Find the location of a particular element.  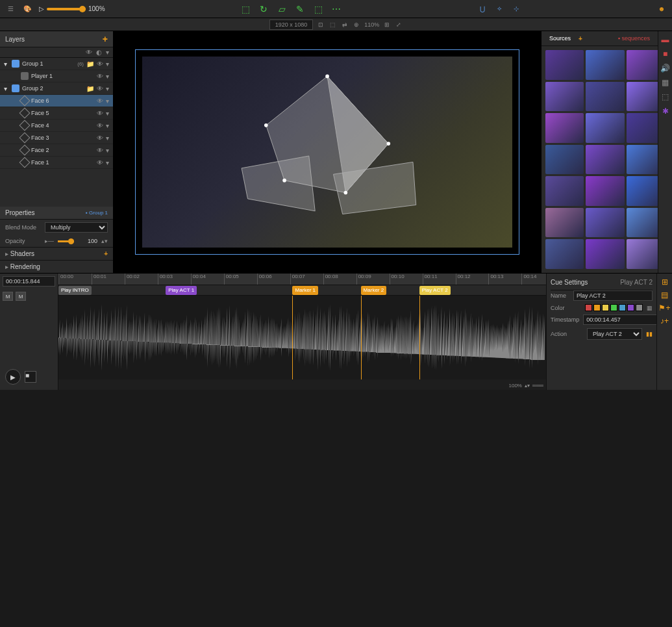

zoom-control: ▷ 100% is located at coordinates (72, 9).